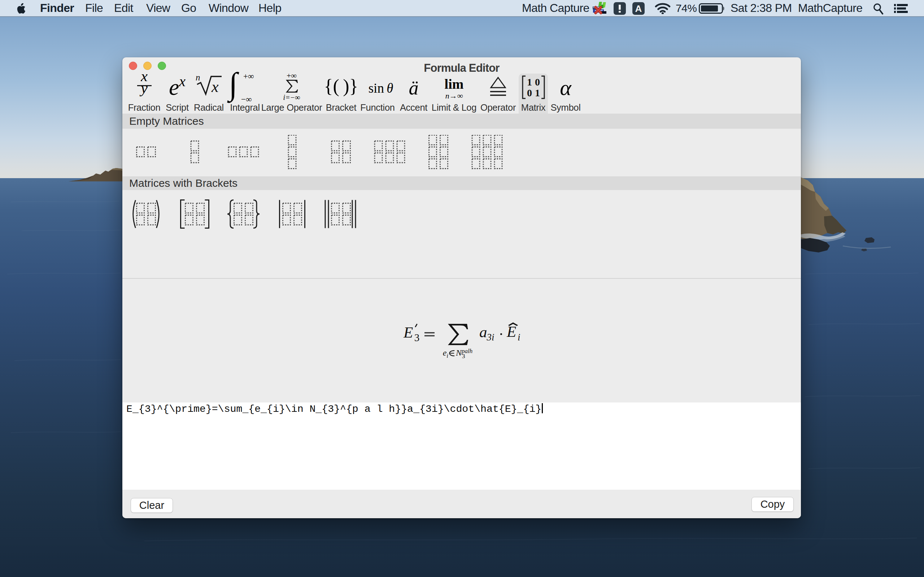  Describe the element at coordinates (198, 78) in the screenshot. I see `svg-text: n` at that location.